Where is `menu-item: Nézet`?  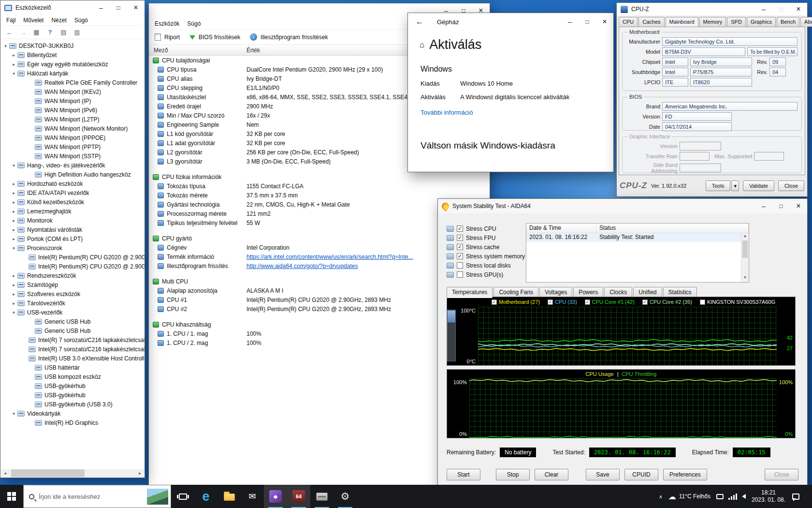 menu-item: Nézet is located at coordinates (59, 20).